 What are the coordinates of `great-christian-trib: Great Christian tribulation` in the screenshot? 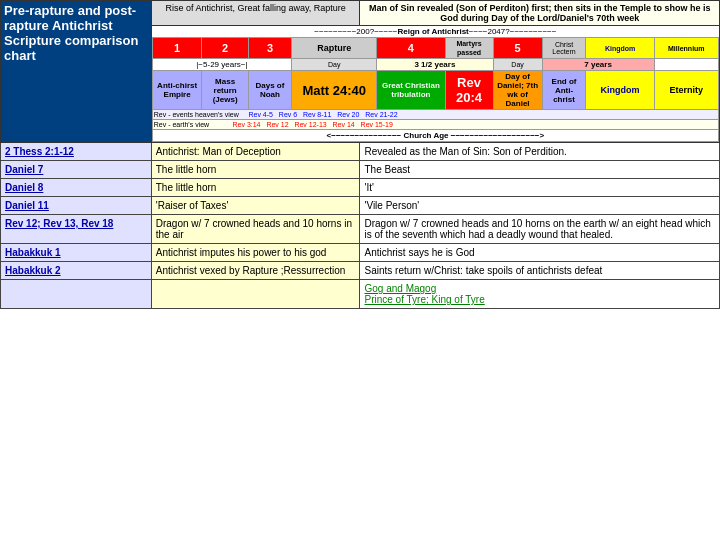 It's located at (411, 90).